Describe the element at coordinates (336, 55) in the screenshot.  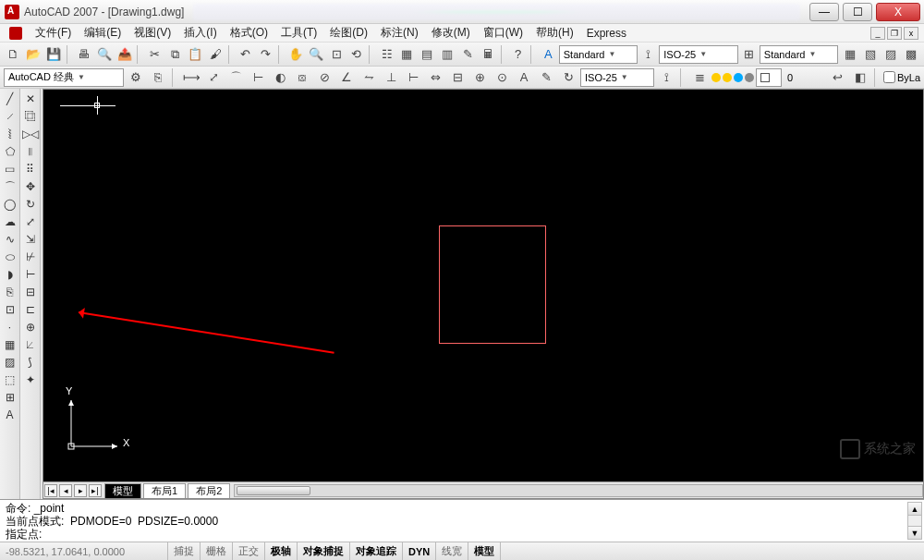
I see `zoom-window-button: ⊡` at that location.